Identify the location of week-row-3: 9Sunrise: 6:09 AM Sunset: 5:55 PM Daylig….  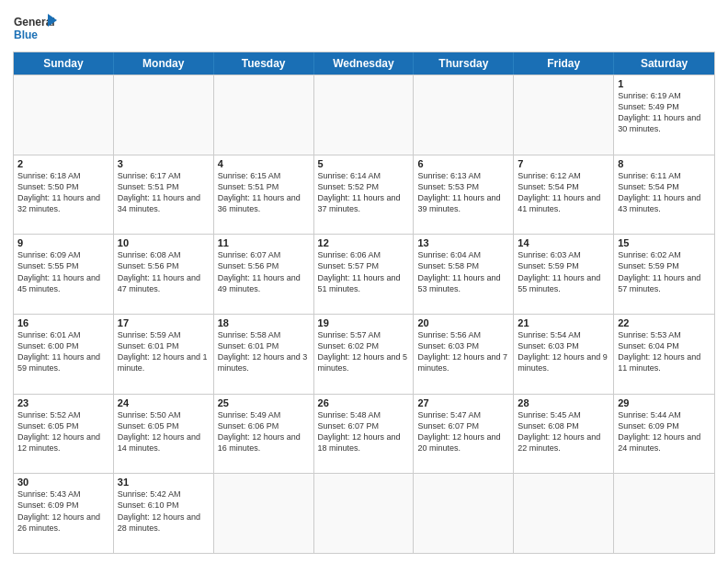
(364, 274).